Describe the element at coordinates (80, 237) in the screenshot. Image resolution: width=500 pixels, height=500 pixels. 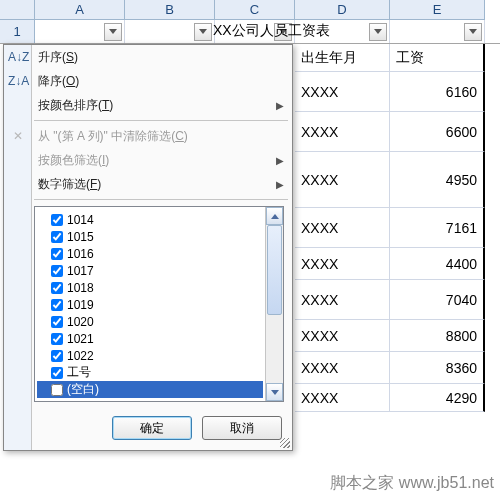
I see `filter-item-label: 1015` at that location.